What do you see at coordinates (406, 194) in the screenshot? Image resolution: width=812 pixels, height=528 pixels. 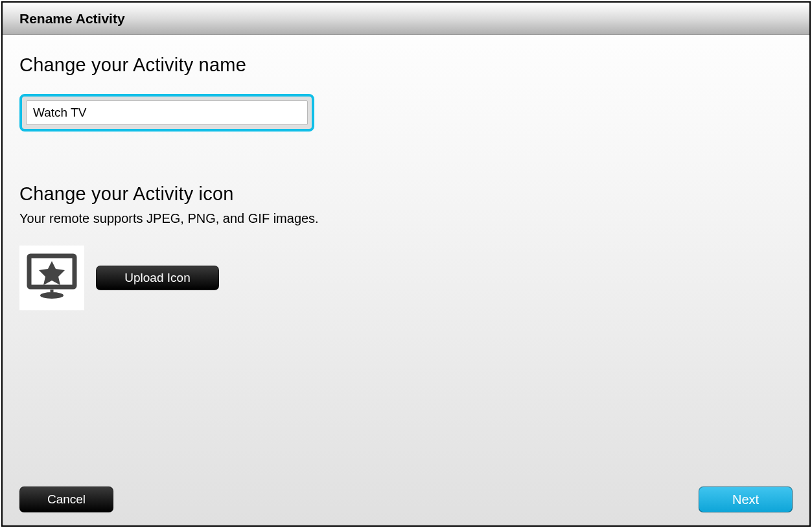 I see `change-icon-heading: Change your Activity icon` at bounding box center [406, 194].